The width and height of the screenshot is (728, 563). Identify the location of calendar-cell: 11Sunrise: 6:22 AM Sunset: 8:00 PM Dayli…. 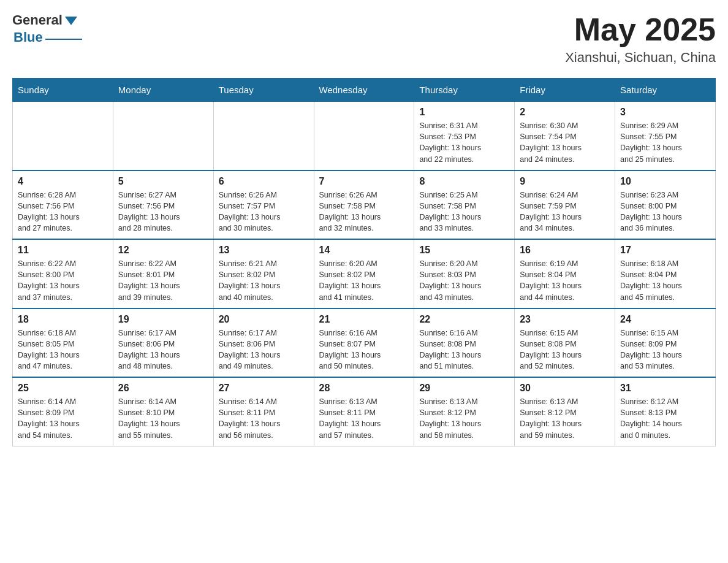
(63, 274).